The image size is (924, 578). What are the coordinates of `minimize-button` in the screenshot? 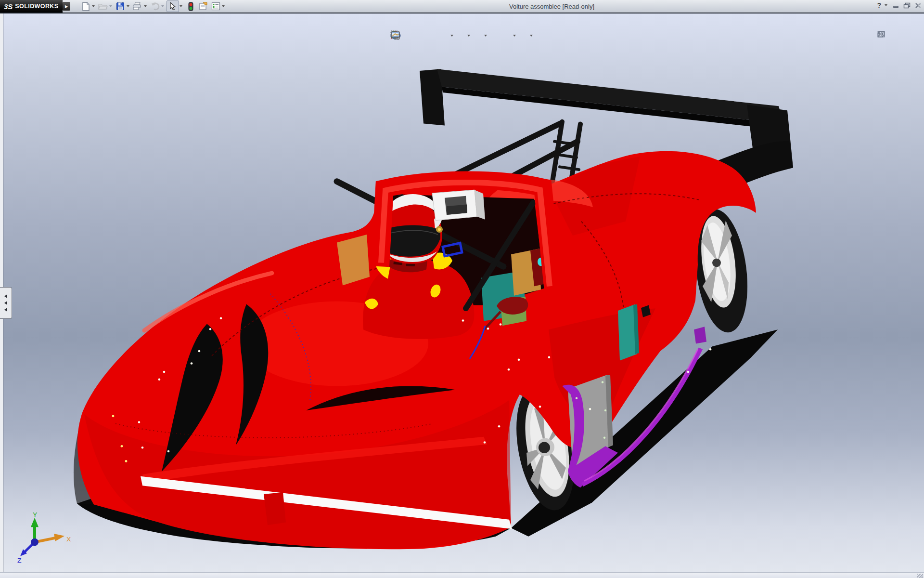 It's located at (896, 6).